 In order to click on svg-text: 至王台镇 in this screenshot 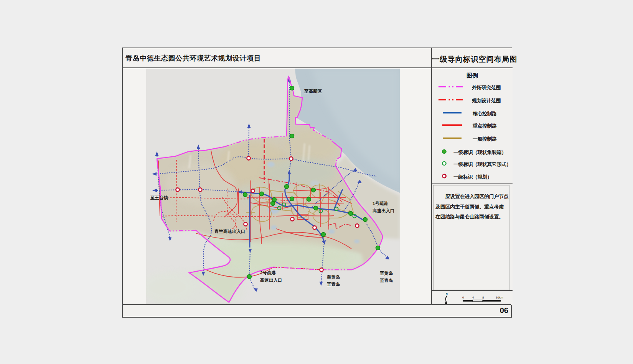, I will do `click(159, 198)`.